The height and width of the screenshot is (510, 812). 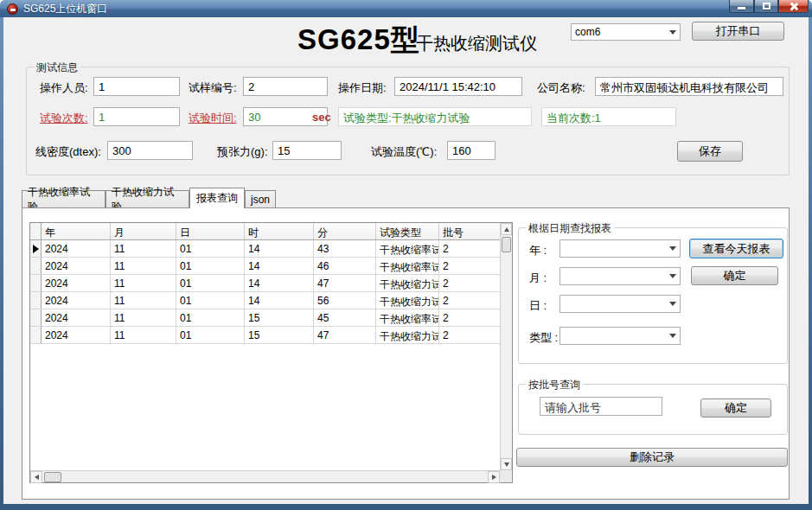 What do you see at coordinates (742, 7) in the screenshot?
I see `minimize-button` at bounding box center [742, 7].